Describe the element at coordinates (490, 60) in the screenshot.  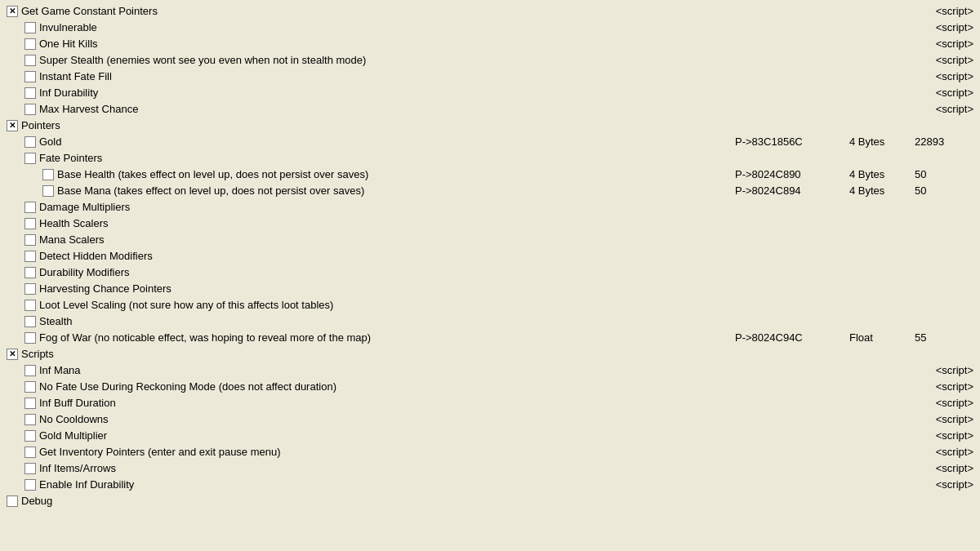
I see `list-row-super-stealth: Super Stealth (enemies wont see you even…` at that location.